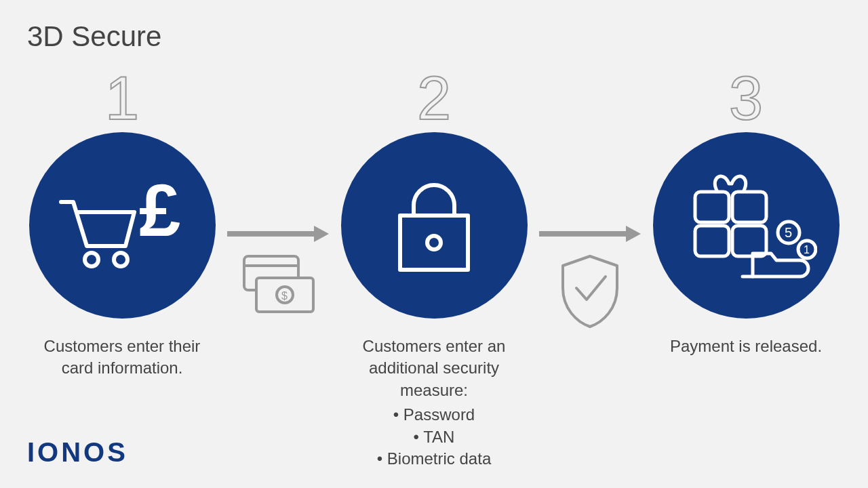 Image resolution: width=868 pixels, height=488 pixels. Describe the element at coordinates (434, 415) in the screenshot. I see `bullet-password: Password` at that location.